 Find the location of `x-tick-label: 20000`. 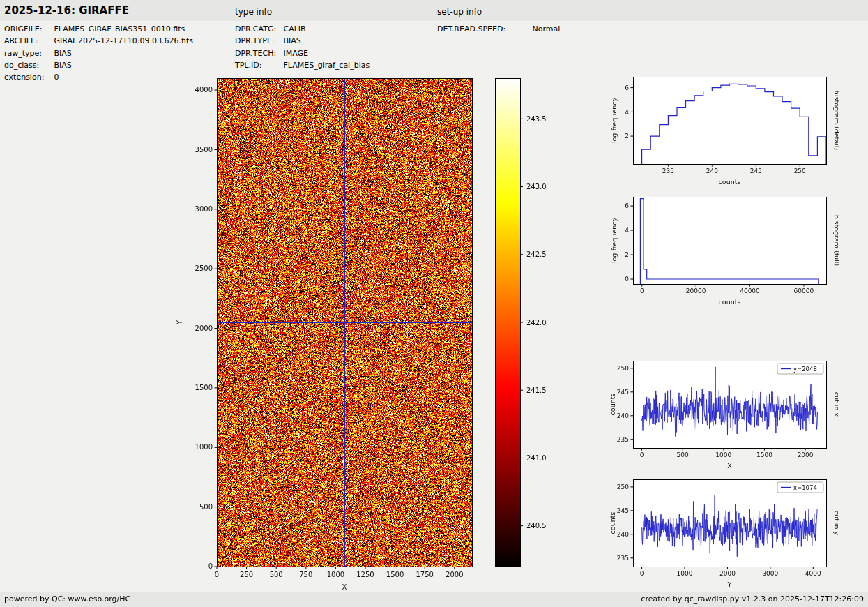

x-tick-label: 20000 is located at coordinates (696, 291).